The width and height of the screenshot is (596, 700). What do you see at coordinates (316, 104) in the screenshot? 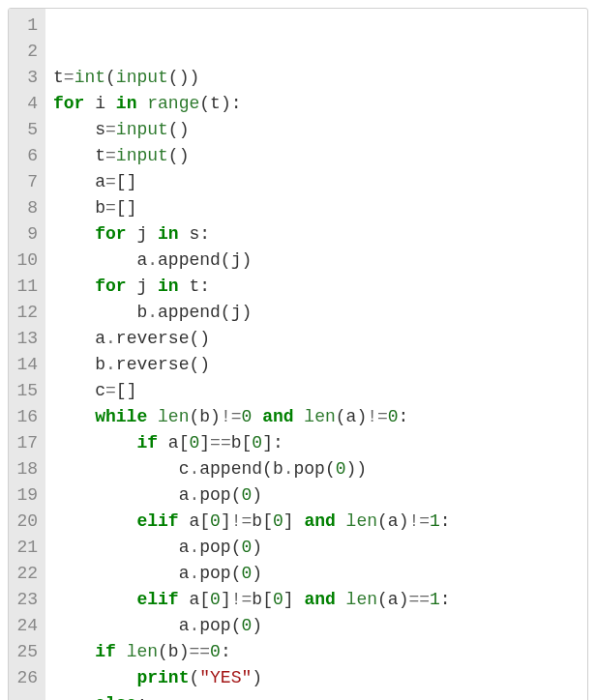
I see `code-line: for i in range(t):` at bounding box center [316, 104].